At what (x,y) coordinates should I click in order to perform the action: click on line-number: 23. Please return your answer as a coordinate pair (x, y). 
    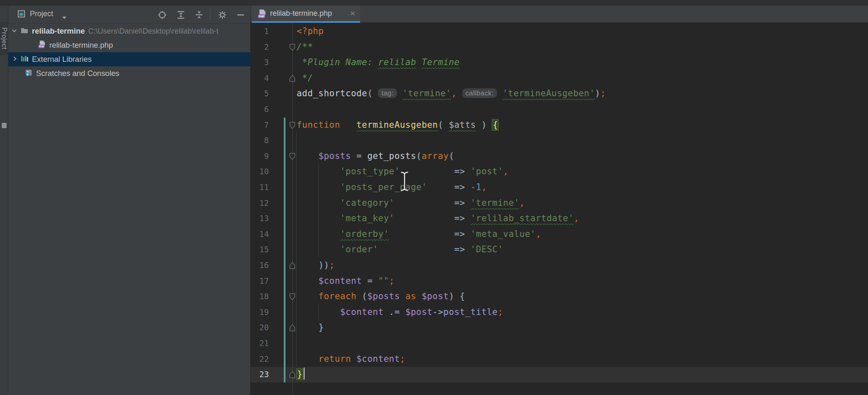
    Looking at the image, I should click on (260, 375).